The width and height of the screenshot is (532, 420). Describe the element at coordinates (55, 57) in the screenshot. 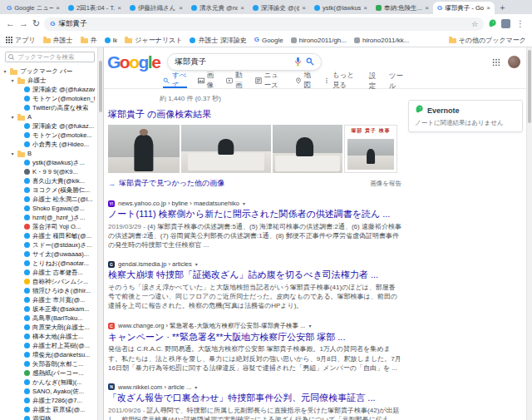

I see `bookmark-search-input` at that location.